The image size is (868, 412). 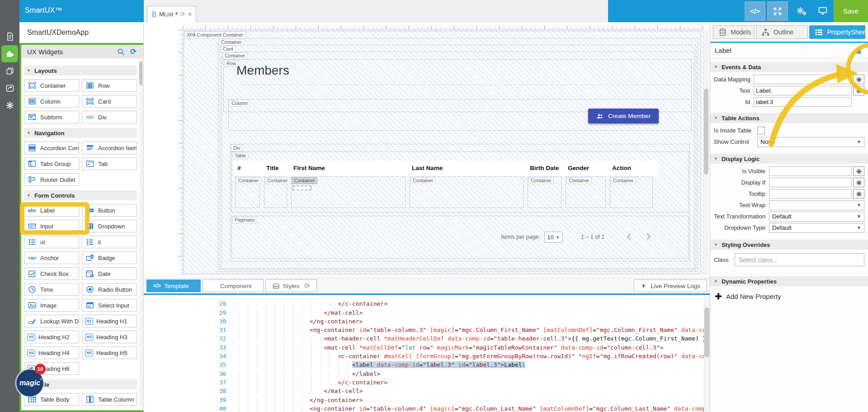 I want to click on previous-page-icon, so click(x=629, y=237).